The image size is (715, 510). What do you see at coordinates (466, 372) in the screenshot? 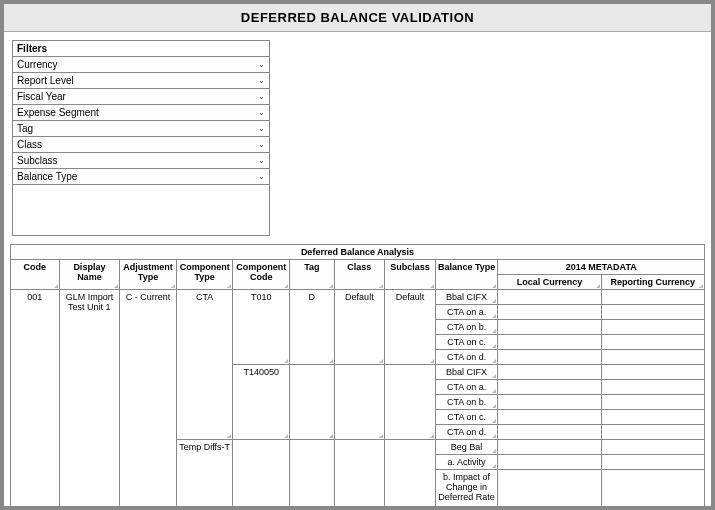
I see `cell-balance-type: Bbal CIFX` at bounding box center [466, 372].